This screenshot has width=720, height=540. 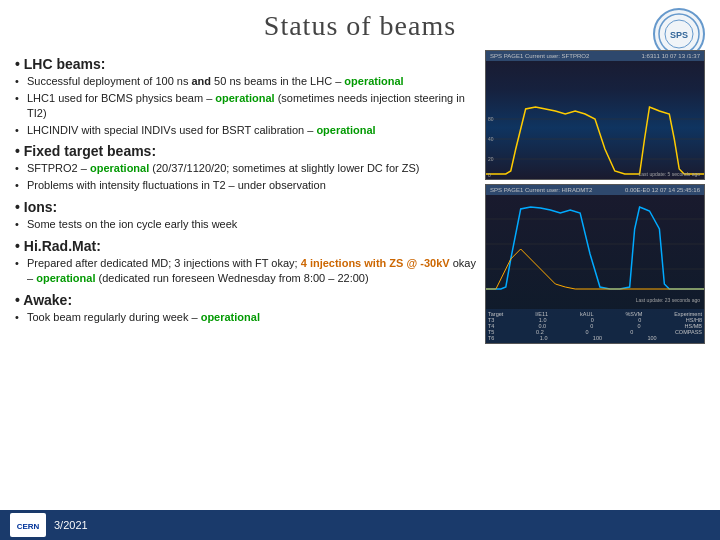 I want to click on svg-text: 40, so click(x=491, y=140).